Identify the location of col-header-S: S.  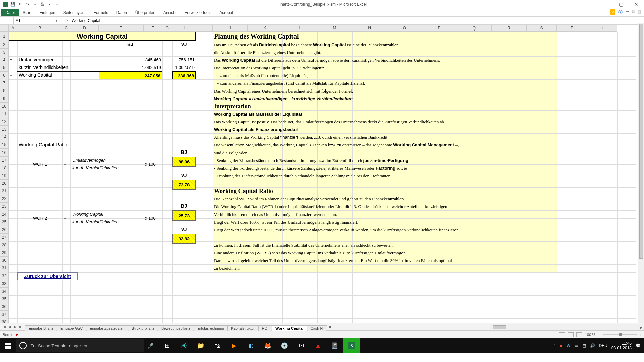
(542, 28).